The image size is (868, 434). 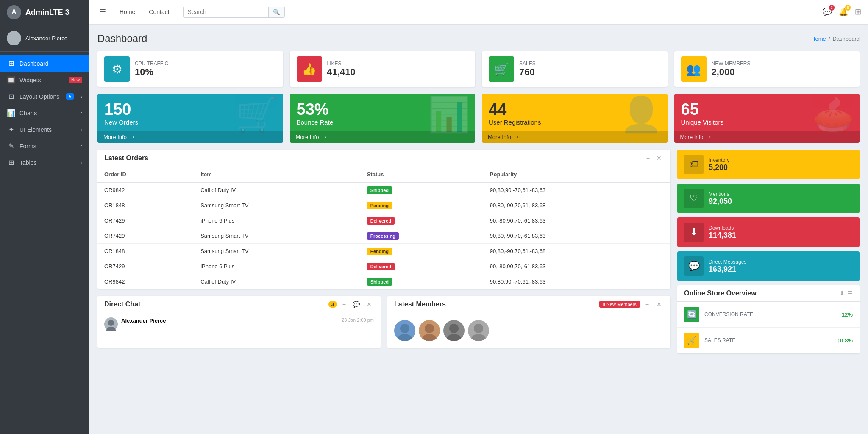 What do you see at coordinates (842, 293) in the screenshot?
I see `download-icon: ⬇` at bounding box center [842, 293].